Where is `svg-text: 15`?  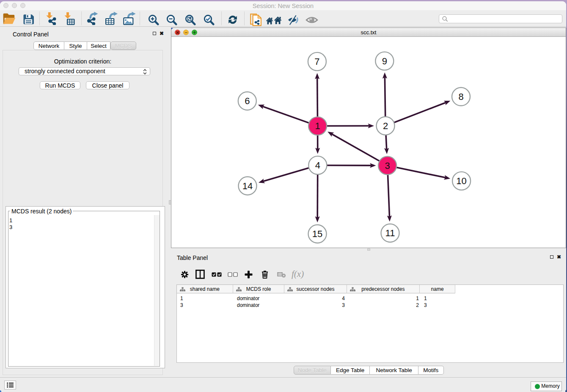 svg-text: 15 is located at coordinates (317, 234).